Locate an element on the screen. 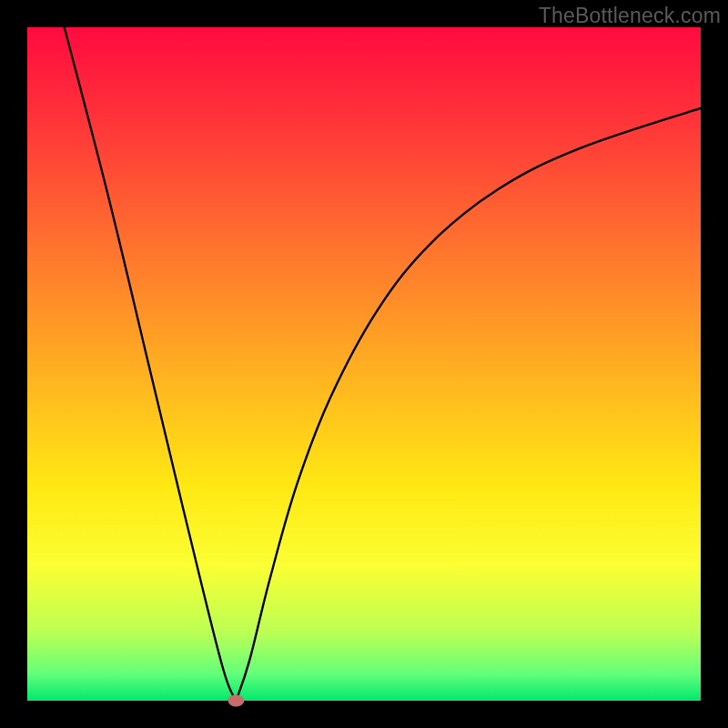 The height and width of the screenshot is (728, 728). minimum-marker is located at coordinates (236, 701).